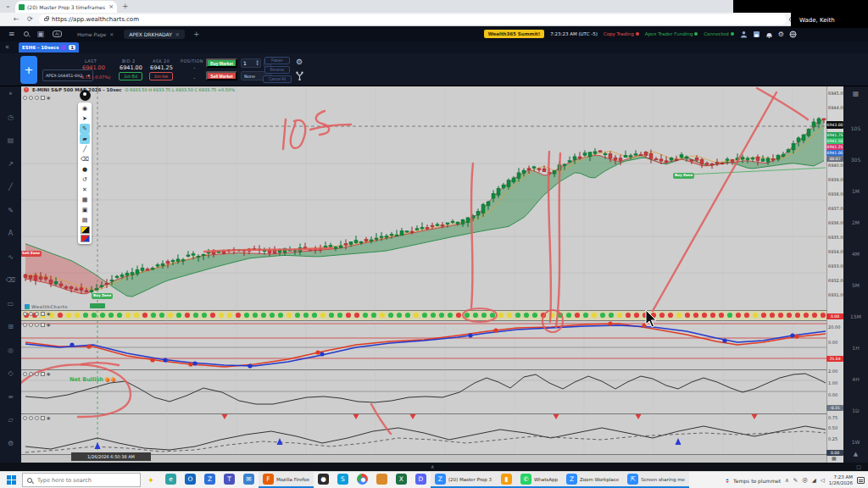 The height and width of the screenshot is (488, 868). Describe the element at coordinates (402, 480) in the screenshot. I see `taskbar-excel: X` at that location.